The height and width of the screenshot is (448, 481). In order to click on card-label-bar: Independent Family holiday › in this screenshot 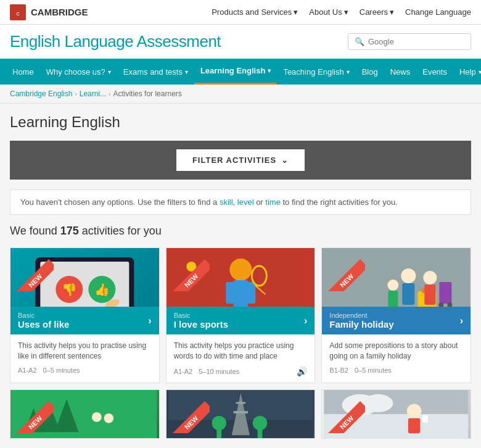, I will do `click(396, 321)`.